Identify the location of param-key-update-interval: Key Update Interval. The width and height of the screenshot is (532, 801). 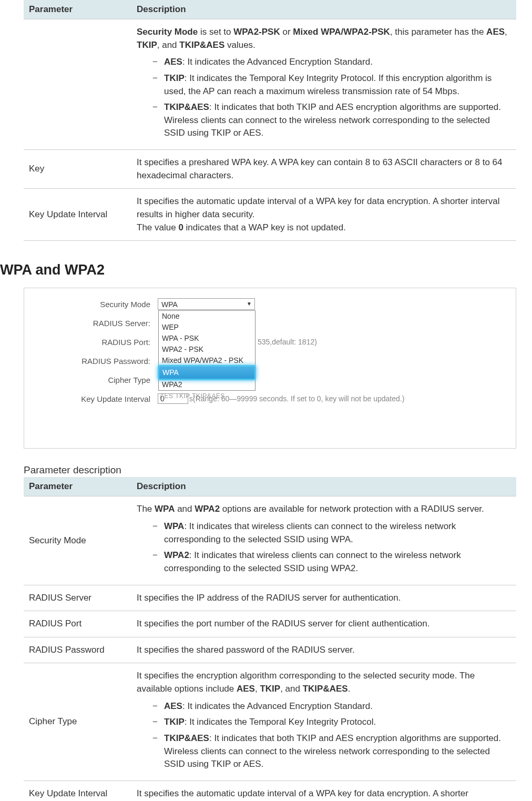
(78, 215).